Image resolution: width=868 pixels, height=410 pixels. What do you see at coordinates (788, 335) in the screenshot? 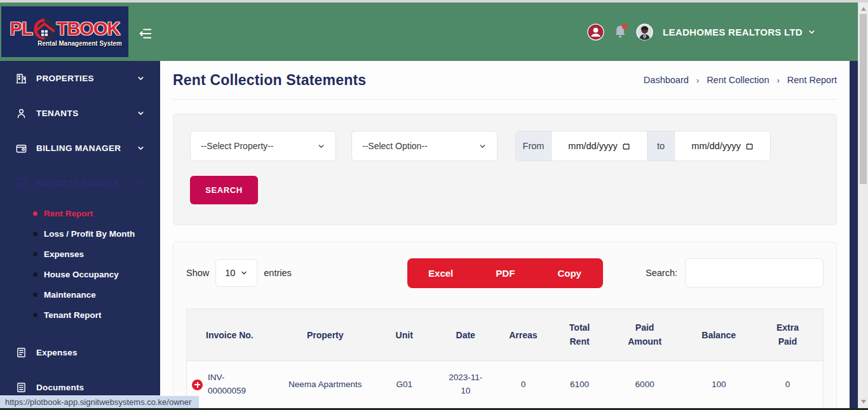
I see `col-header-extra-paid: Extra Paid` at bounding box center [788, 335].